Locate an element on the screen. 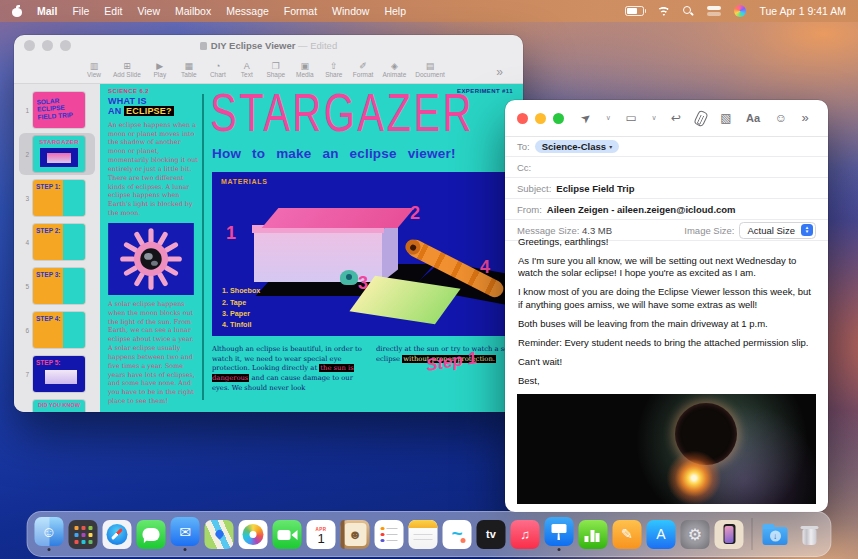 This screenshot has height=559, width=858. reply-icon: ↩ is located at coordinates (676, 118).